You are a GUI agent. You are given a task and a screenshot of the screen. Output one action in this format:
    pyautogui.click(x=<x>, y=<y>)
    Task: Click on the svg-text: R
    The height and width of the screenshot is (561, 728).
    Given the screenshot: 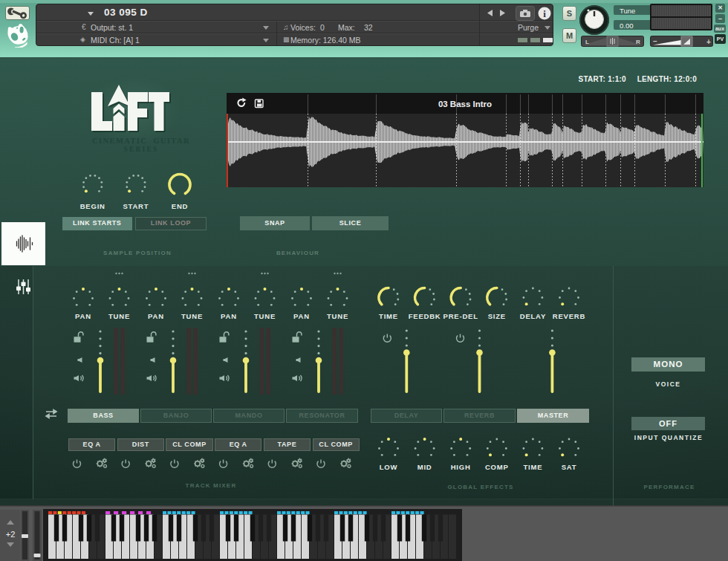 What is the action you would take?
    pyautogui.click(x=638, y=42)
    